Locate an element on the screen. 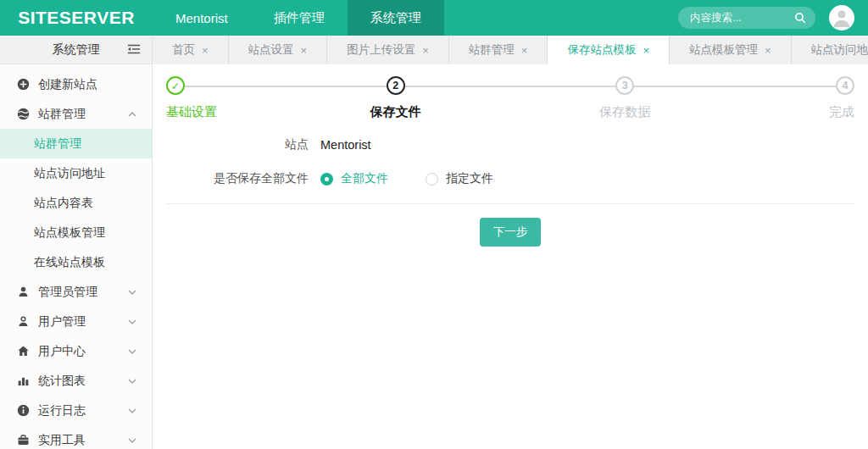 The width and height of the screenshot is (868, 449). sidebar-item-label: 管理员管理 is located at coordinates (68, 292).